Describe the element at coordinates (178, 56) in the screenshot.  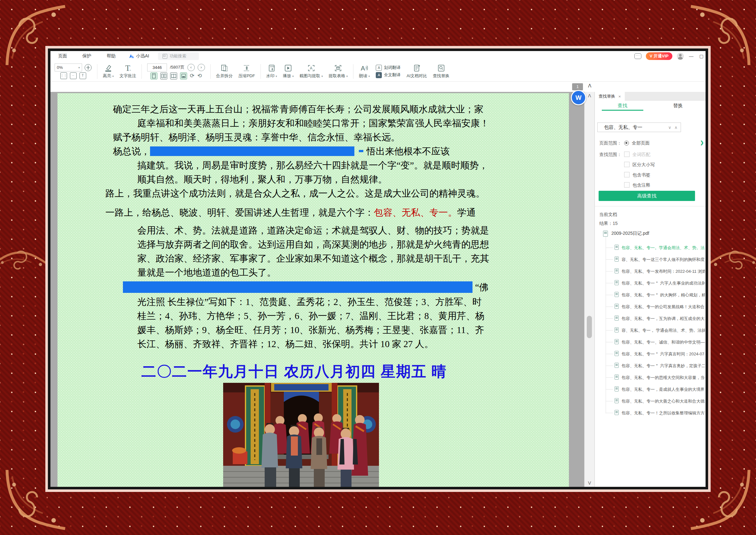
I see `function-search-box: 功能搜索` at that location.